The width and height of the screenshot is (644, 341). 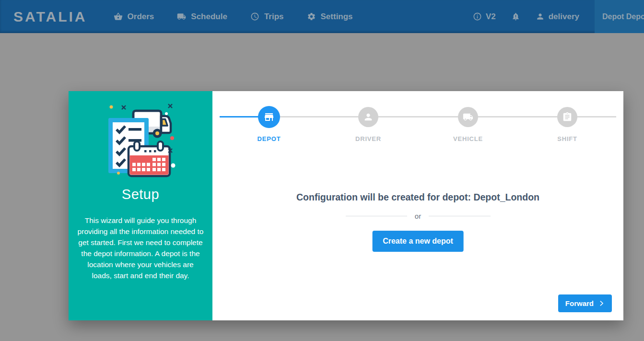 I want to click on satalia-logo: SATALIA, so click(x=50, y=17).